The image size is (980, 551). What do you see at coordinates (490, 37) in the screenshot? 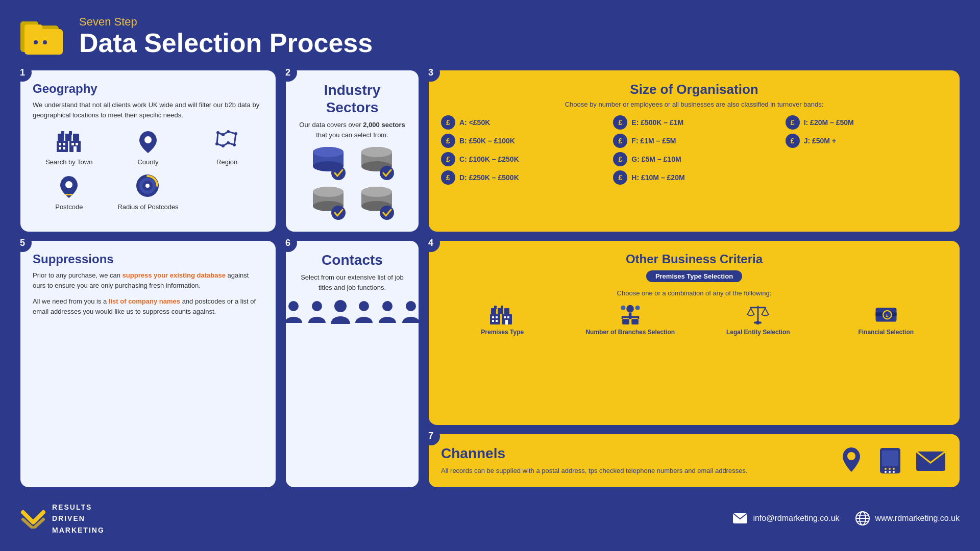
I see `header: Seven Step Data Selection Process` at bounding box center [490, 37].